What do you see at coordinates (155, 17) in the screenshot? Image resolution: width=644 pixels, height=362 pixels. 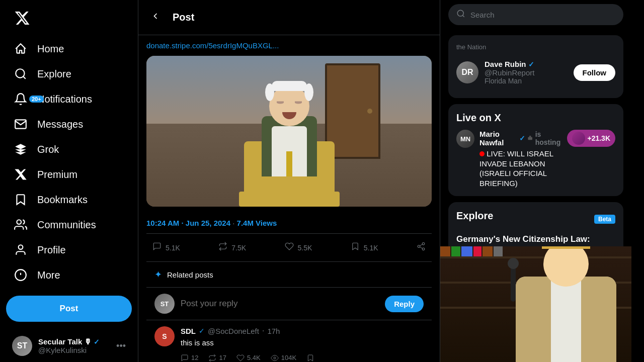 I see `back-button` at bounding box center [155, 17].